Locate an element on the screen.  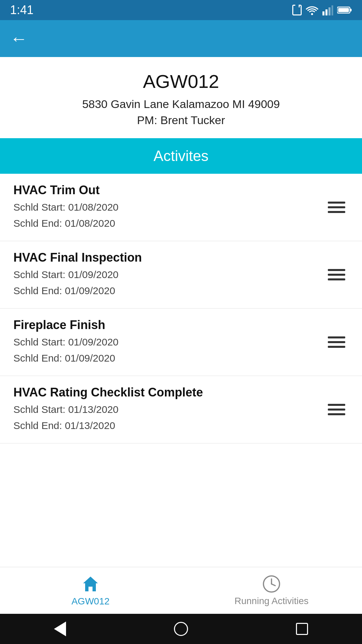
header-info: AGW012 5830 Gavin Lane Kalamazoo MI 4900… is located at coordinates (181, 98).